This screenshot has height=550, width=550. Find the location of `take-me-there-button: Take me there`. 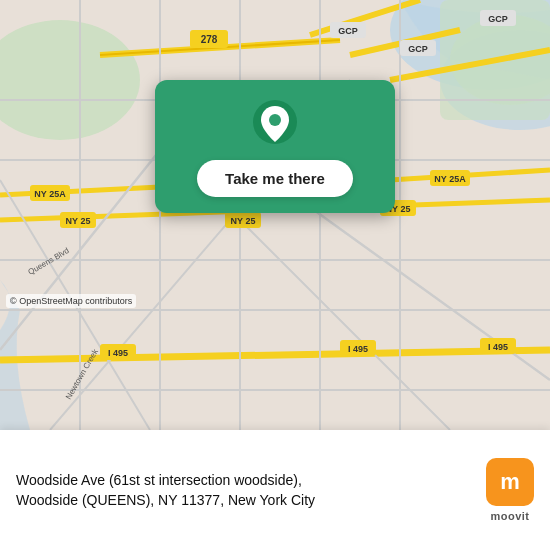

take-me-there-button: Take me there is located at coordinates (275, 178).